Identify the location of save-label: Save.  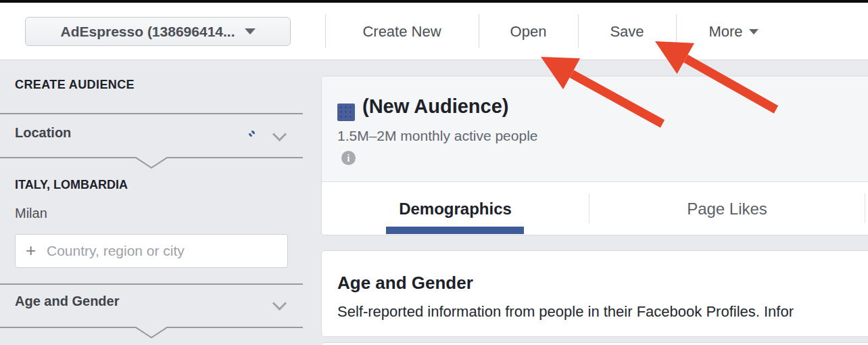
(627, 32).